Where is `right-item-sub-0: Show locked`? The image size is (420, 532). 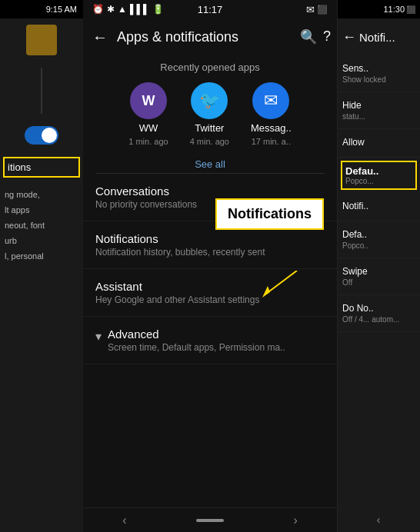 right-item-sub-0: Show locked is located at coordinates (378, 80).